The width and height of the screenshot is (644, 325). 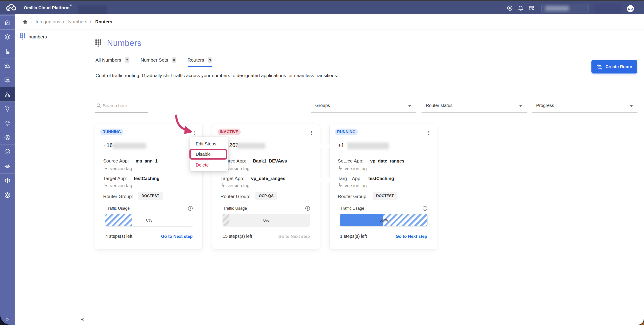 I want to click on router-card: RUNNING +1 Source App:vp_date_ranges ↳ve…, so click(x=384, y=186).